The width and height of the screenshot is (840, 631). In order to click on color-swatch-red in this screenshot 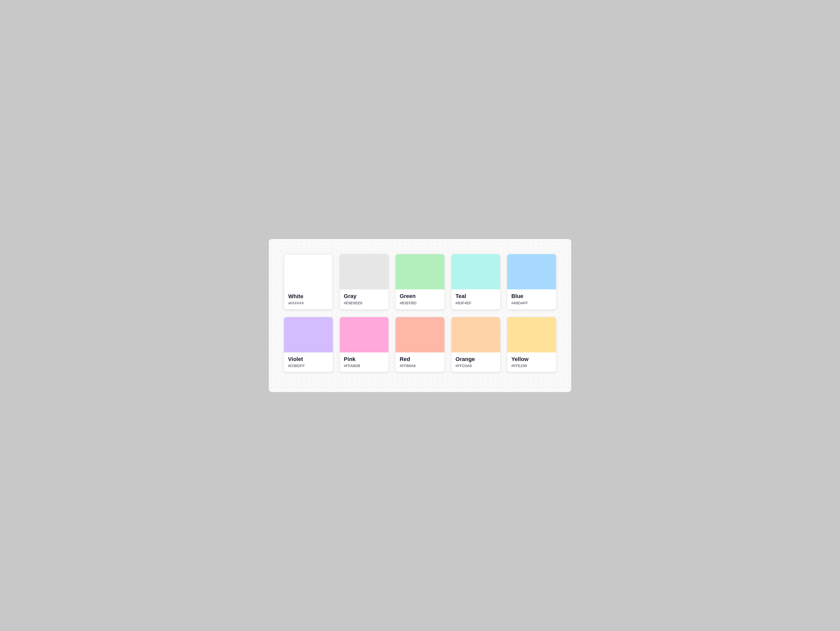, I will do `click(420, 335)`.